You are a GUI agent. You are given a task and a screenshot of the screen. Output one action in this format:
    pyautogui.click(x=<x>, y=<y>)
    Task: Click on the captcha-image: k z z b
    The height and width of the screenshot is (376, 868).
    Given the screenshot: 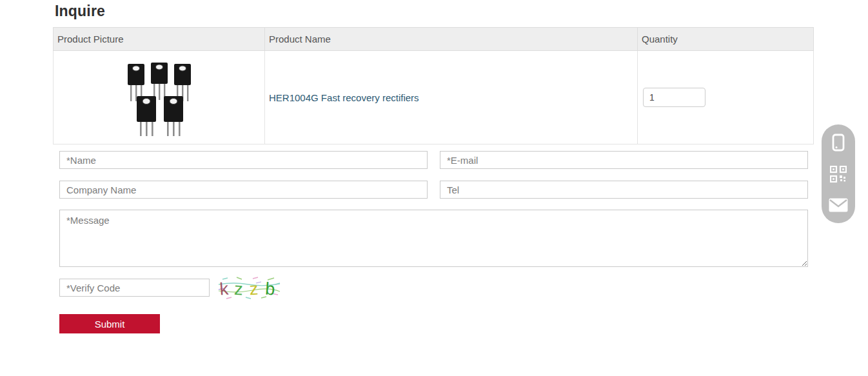 What is the action you would take?
    pyautogui.click(x=249, y=288)
    